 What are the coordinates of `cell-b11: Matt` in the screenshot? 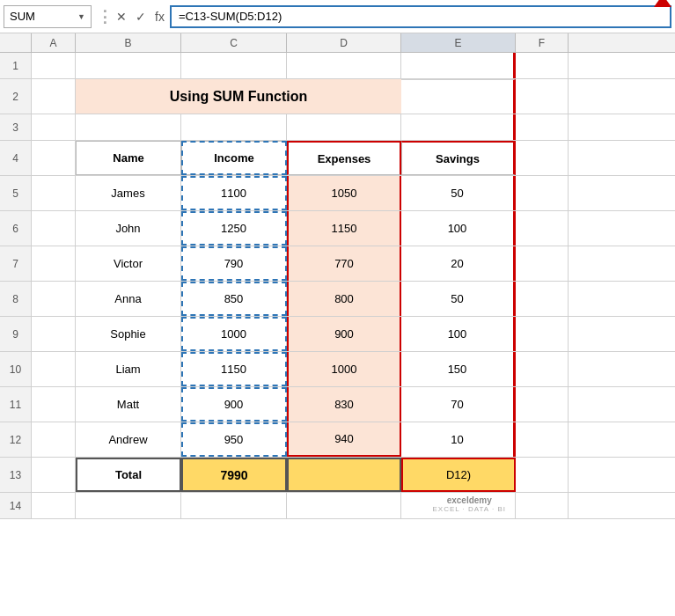 It's located at (128, 405).